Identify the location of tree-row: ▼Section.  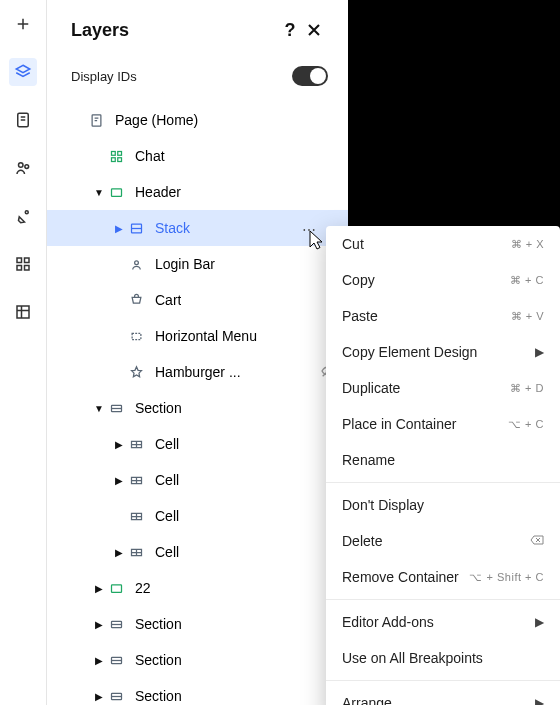
(198, 408).